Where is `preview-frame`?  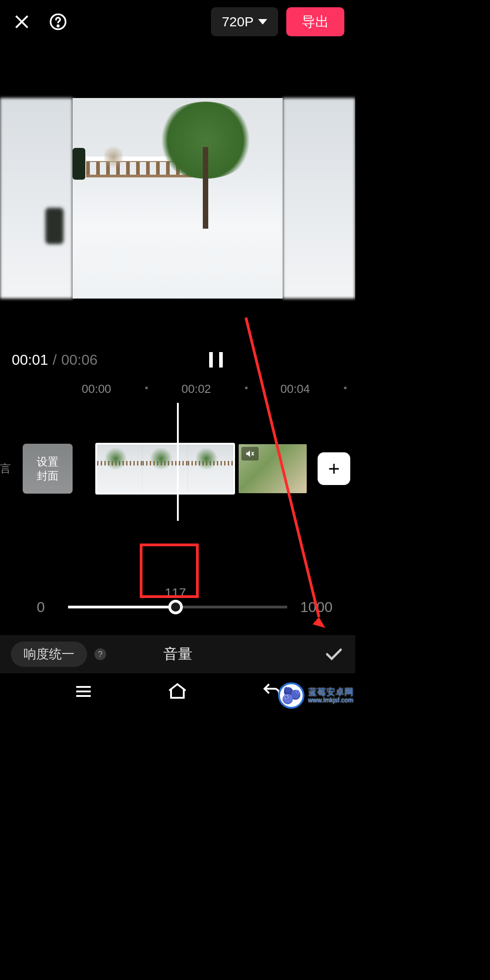
preview-frame is located at coordinates (178, 198).